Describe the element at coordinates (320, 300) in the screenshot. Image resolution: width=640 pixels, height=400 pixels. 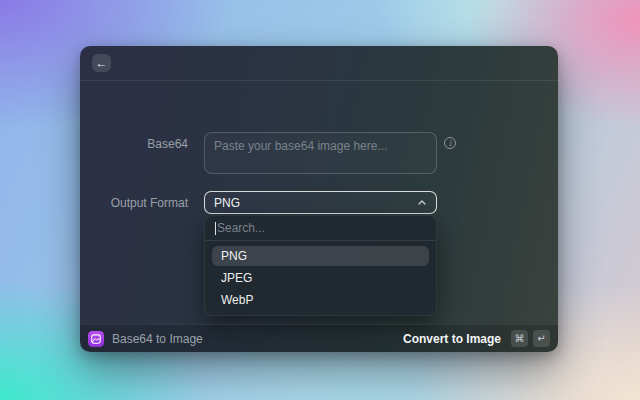
I see `dropdown-option-webp: WebP` at that location.